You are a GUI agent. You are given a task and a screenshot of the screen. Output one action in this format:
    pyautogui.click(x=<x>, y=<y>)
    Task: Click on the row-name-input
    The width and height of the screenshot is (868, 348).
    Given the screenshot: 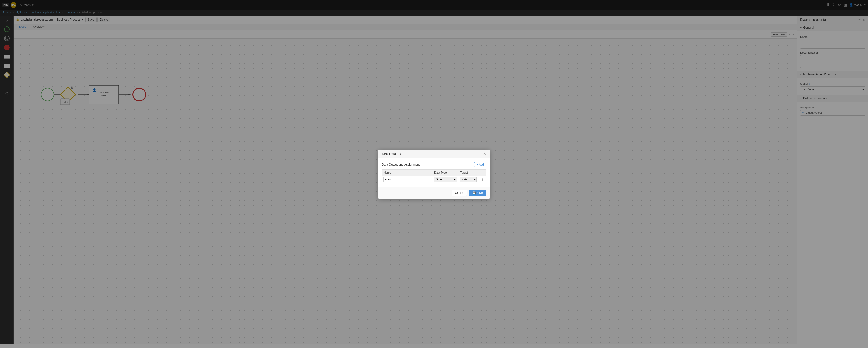 What is the action you would take?
    pyautogui.click(x=407, y=179)
    